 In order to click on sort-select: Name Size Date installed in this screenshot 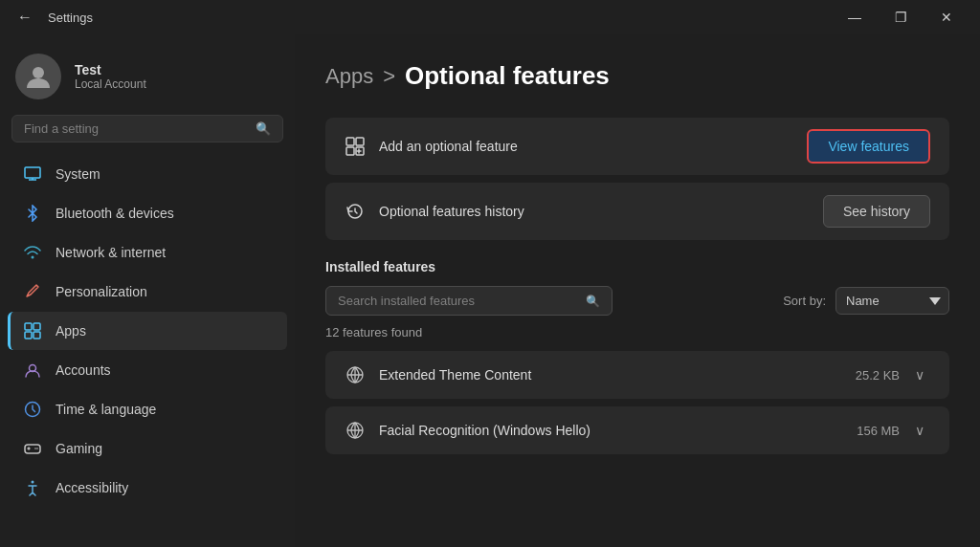, I will do `click(892, 300)`.